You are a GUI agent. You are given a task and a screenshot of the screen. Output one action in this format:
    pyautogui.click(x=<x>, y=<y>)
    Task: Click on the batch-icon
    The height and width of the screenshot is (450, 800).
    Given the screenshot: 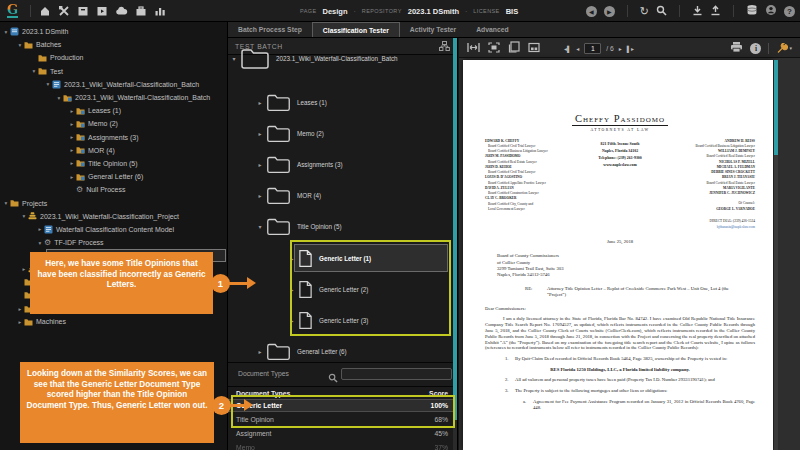 What is the action you would take?
    pyautogui.click(x=56, y=84)
    